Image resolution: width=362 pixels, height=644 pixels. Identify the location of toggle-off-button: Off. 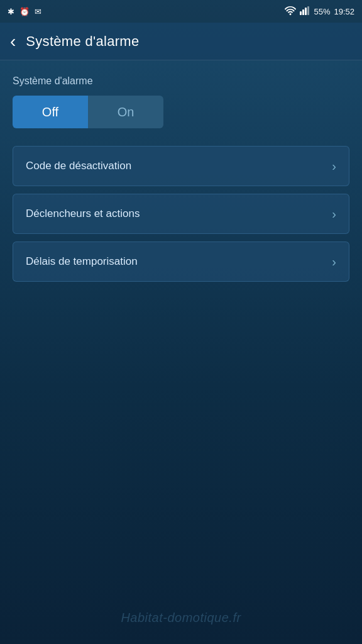
(50, 112).